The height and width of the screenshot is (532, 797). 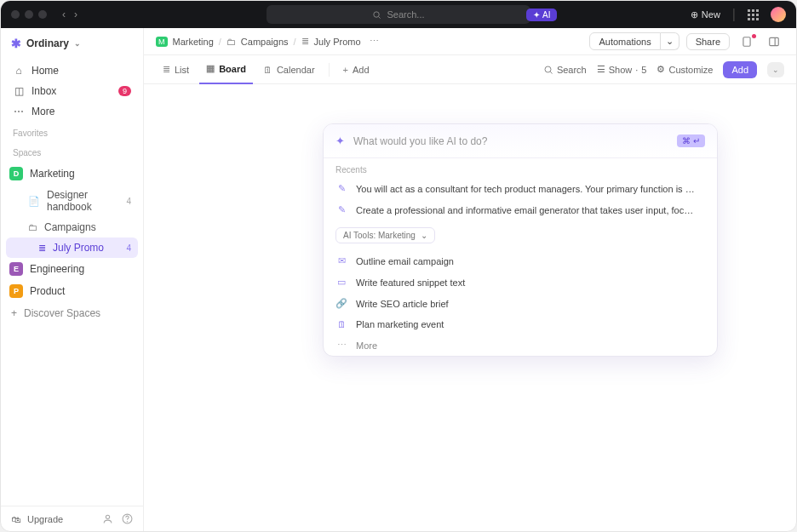 I want to click on ai-tool-plan-event: 🗓 Plan marketing event, so click(x=520, y=324).